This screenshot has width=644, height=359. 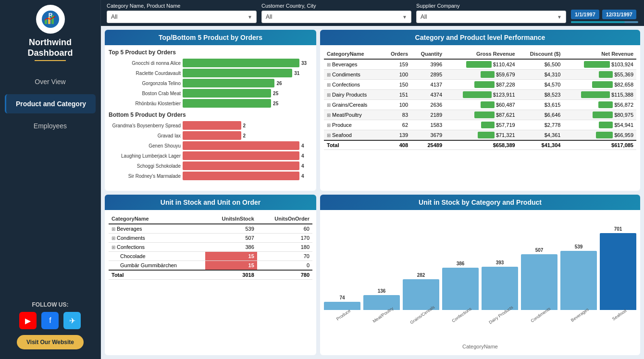 I want to click on date-end: 12/31/1997, so click(x=619, y=14).